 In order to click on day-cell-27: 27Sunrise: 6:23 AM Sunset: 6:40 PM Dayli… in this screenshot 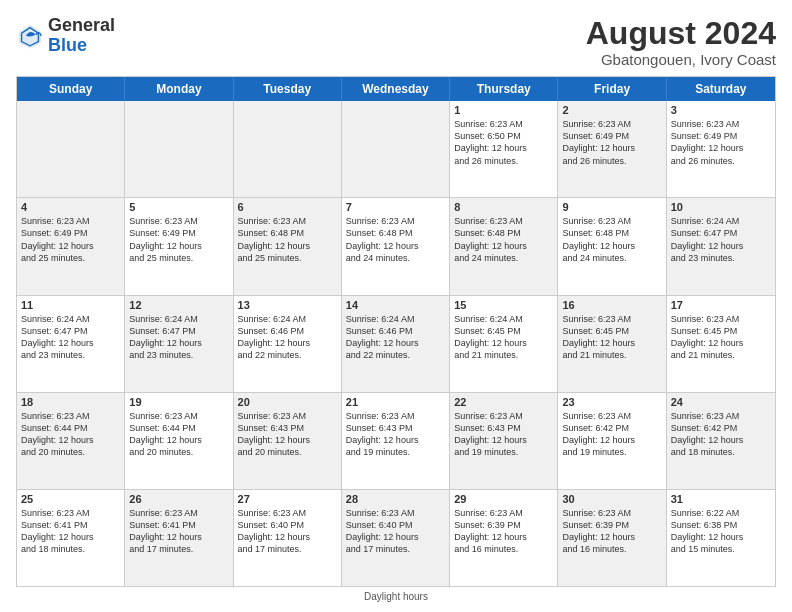, I will do `click(288, 538)`.